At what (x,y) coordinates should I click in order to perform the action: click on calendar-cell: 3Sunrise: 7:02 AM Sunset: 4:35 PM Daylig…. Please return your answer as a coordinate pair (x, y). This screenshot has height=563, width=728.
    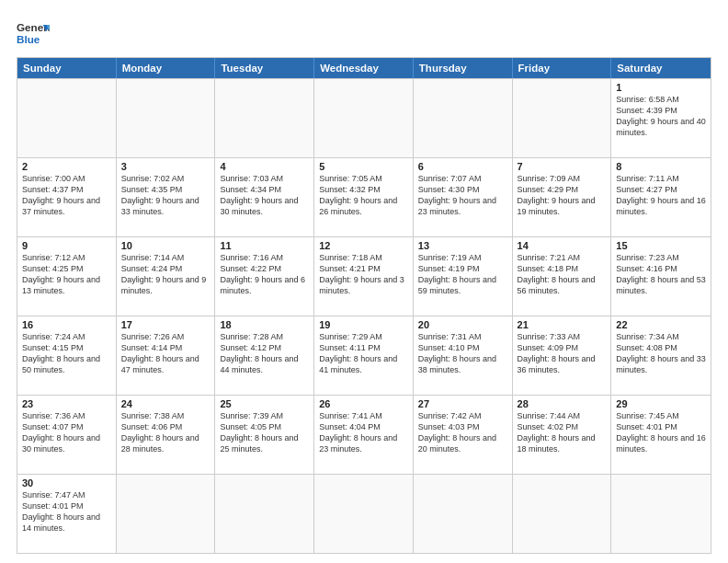
    Looking at the image, I should click on (166, 197).